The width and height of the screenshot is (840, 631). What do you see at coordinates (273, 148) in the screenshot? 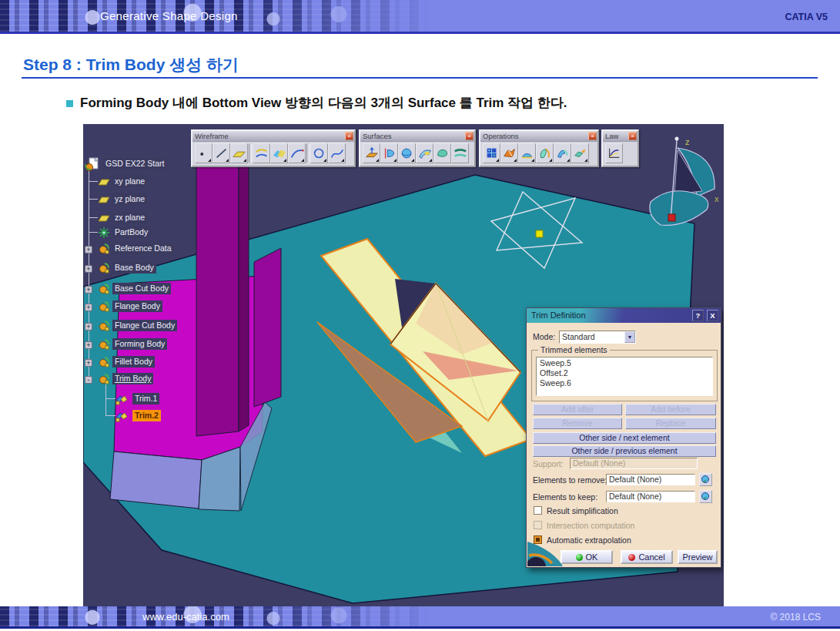
I see `toolbar-wireframe: Wireframe ×` at bounding box center [273, 148].